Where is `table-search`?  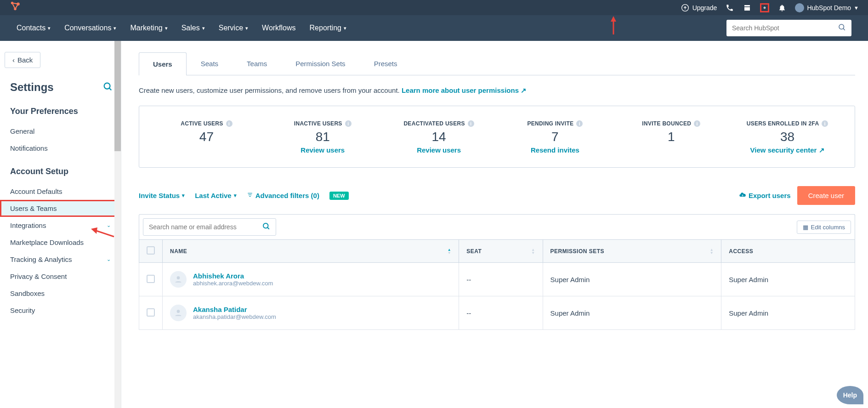 table-search is located at coordinates (210, 227).